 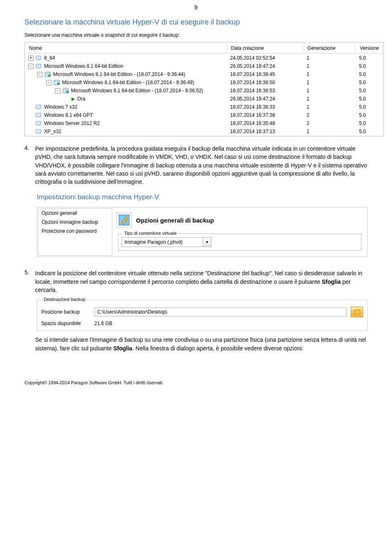 What do you see at coordinates (69, 115) in the screenshot?
I see `row-label: Windows 8.1 x64 GPT` at bounding box center [69, 115].